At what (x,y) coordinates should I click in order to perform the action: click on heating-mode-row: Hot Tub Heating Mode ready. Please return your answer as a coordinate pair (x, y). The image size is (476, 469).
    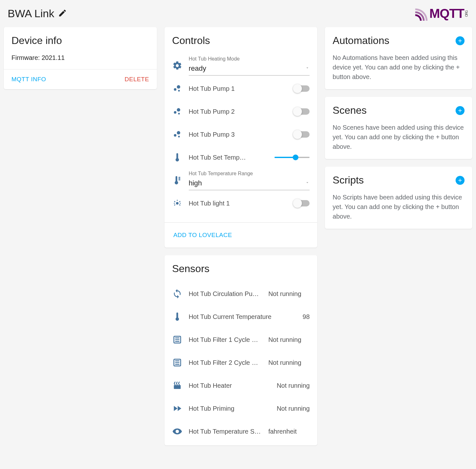
    Looking at the image, I should click on (241, 66).